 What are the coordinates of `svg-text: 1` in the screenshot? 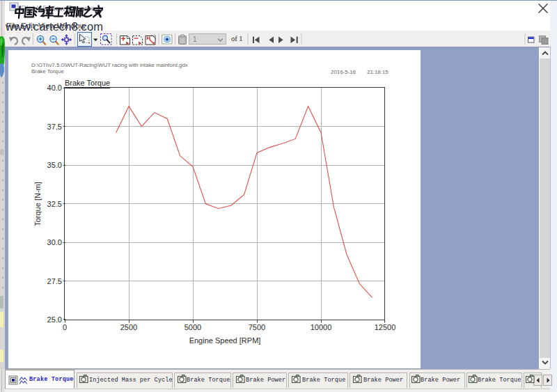 It's located at (195, 39).